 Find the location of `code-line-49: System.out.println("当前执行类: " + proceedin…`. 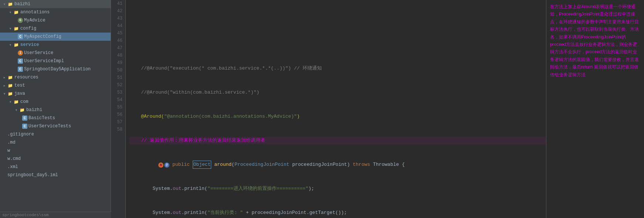

code-line-49: System.out.println("当前执行类: " + proceedin… is located at coordinates (338, 213).